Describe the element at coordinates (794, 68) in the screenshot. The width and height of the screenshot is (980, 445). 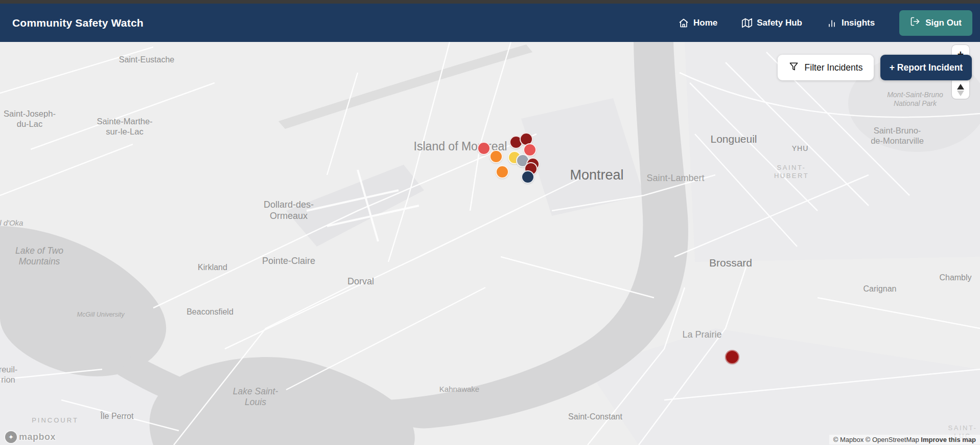
I see `funnel-icon` at that location.